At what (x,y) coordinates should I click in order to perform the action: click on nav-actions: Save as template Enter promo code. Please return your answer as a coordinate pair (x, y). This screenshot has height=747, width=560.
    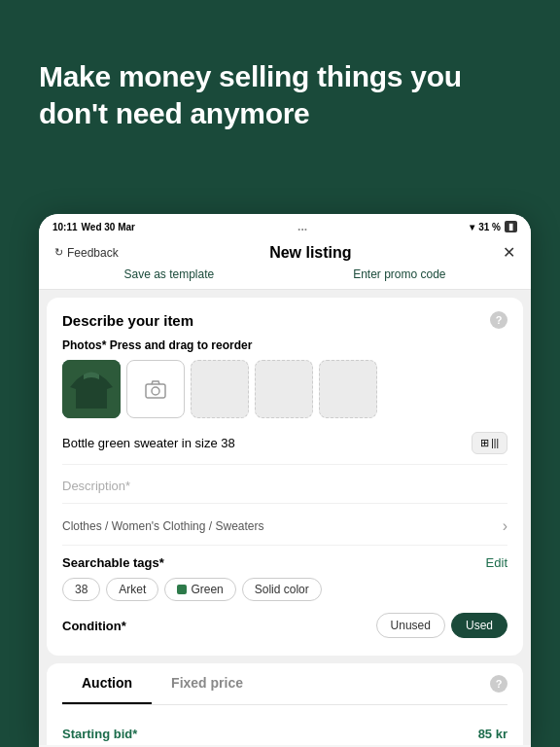
    Looking at the image, I should click on (285, 274).